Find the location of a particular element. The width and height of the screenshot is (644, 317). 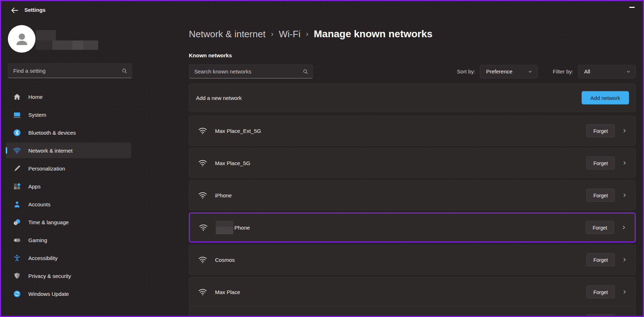

find-a-setting-input is located at coordinates (66, 71).